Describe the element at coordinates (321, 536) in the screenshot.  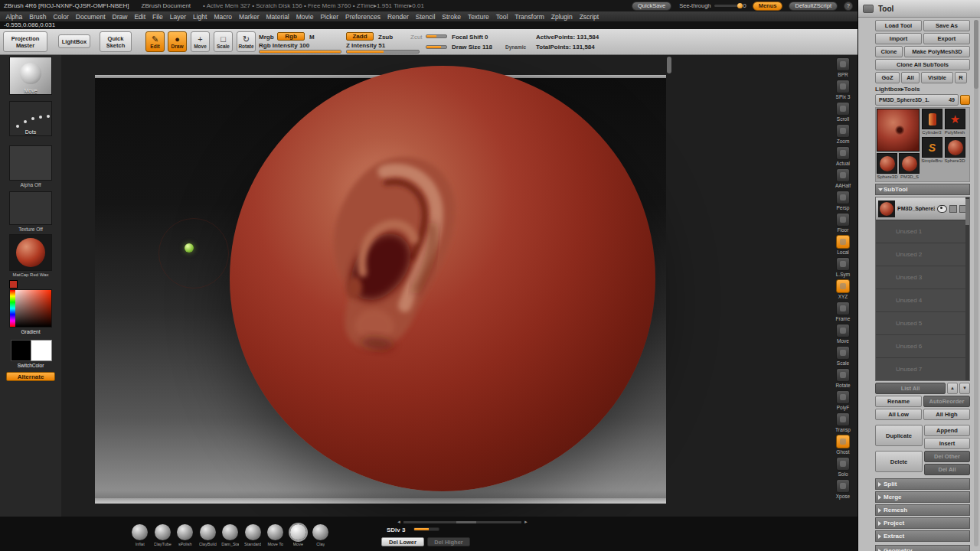
I see `brush-item: Clay` at that location.